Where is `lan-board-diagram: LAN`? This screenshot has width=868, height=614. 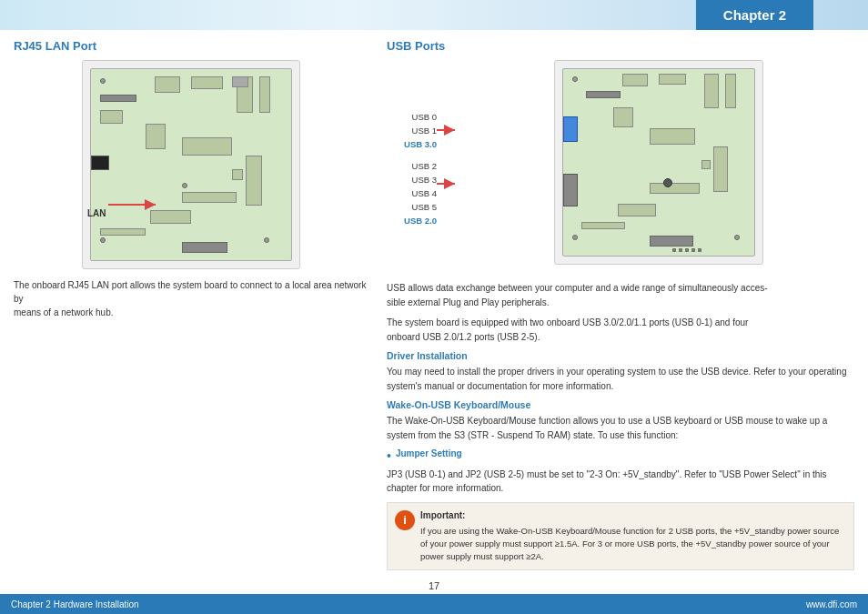
lan-board-diagram: LAN is located at coordinates (191, 165).